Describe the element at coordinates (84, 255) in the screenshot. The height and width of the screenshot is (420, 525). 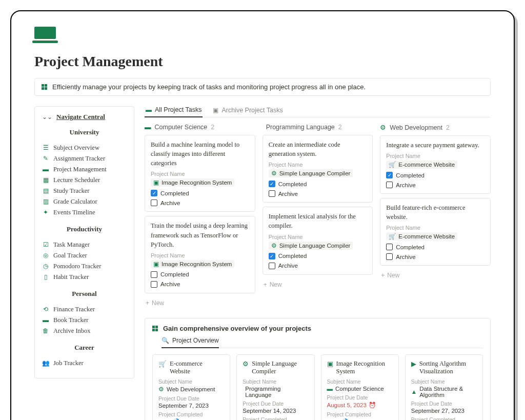
I see `sidebar-item-goal-tracker: ◎Goal Tracker` at that location.